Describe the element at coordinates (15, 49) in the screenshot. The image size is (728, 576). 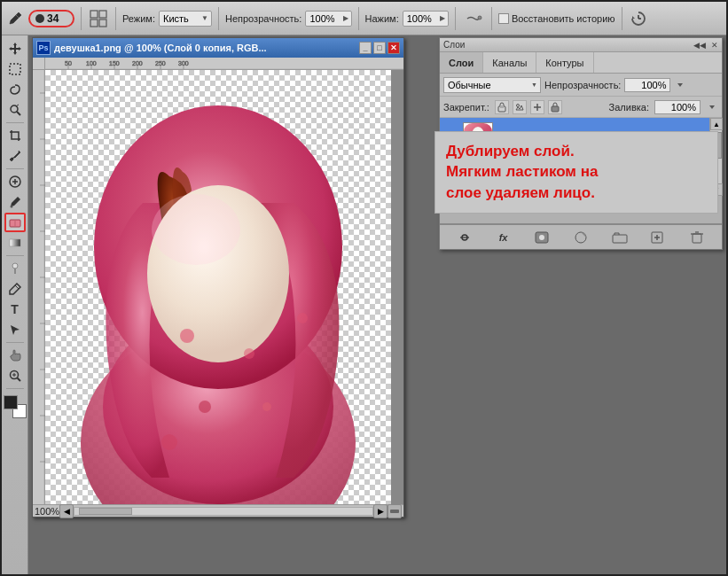
I see `tool-move` at that location.